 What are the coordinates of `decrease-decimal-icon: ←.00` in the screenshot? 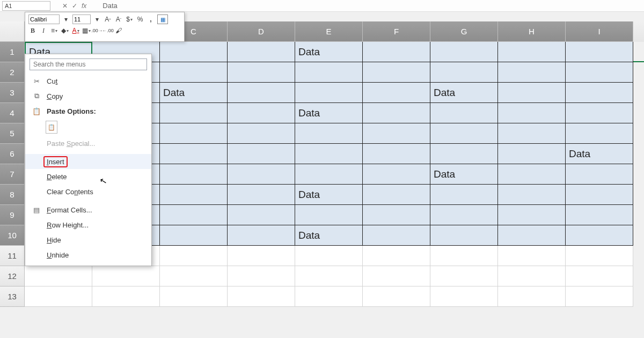 It's located at (108, 31).